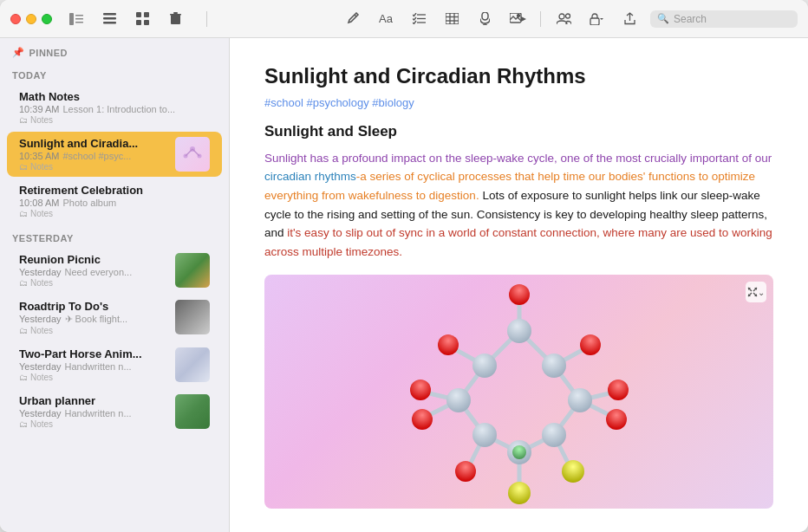 This screenshot has width=808, height=532. I want to click on left-toolbar, so click(126, 19).